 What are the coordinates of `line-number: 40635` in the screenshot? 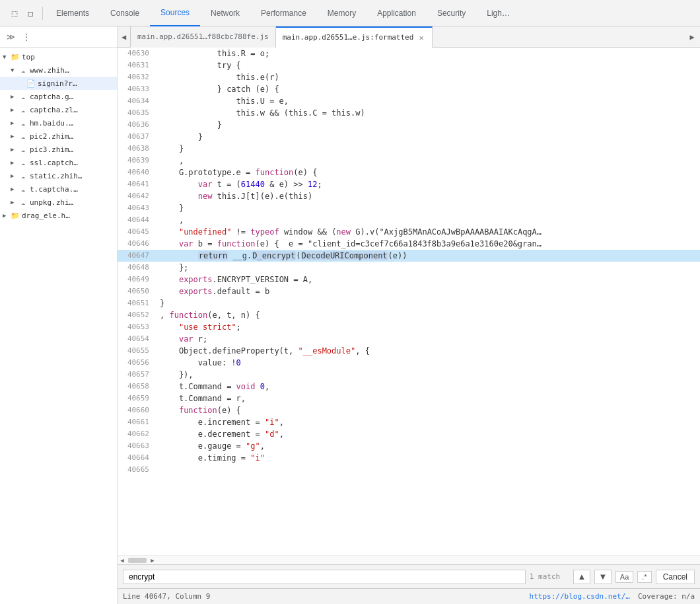 It's located at (136, 113).